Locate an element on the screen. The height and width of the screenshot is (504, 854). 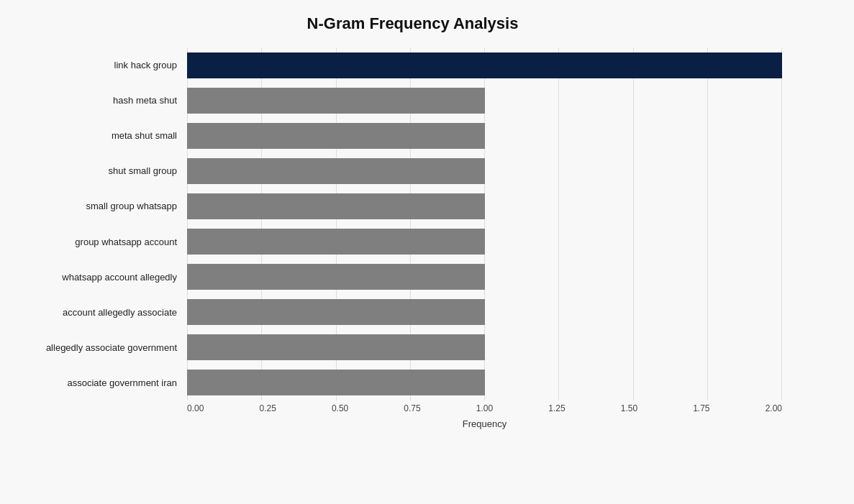
x-tick-3: 0.75 is located at coordinates (412, 408).